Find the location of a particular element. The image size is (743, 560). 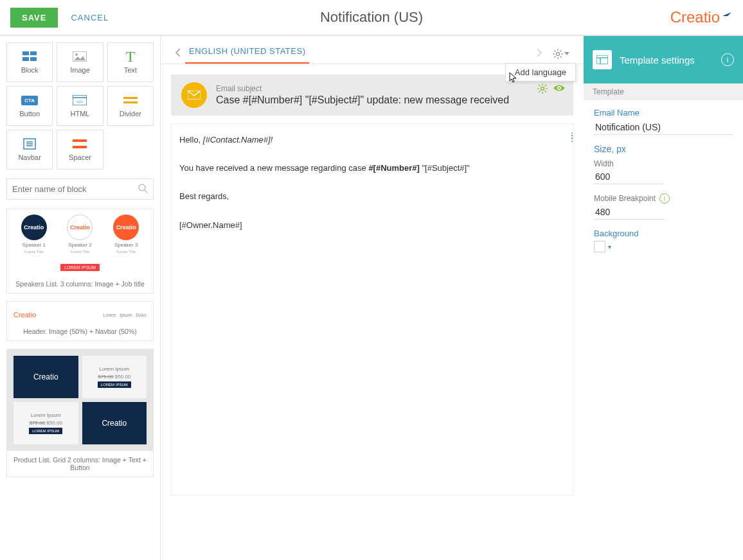

brand-logo: Creatio is located at coordinates (702, 17).